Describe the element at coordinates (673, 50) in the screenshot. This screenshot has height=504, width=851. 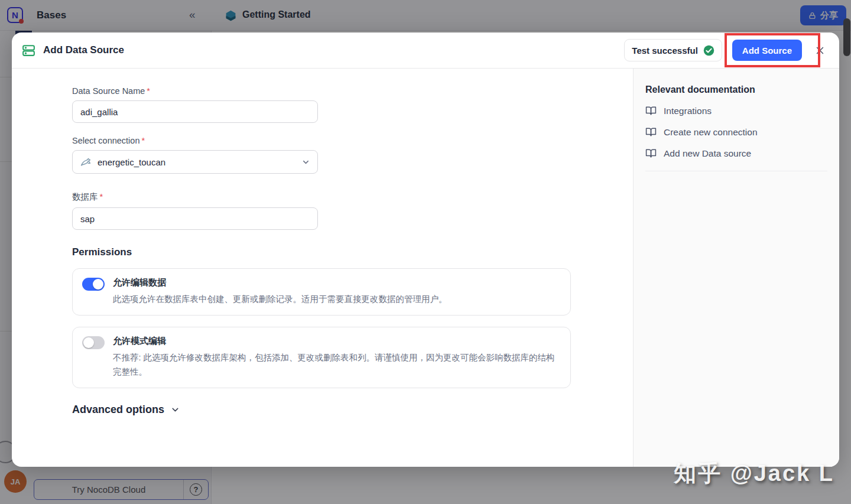
I see `test-status-pill: Test successful` at that location.